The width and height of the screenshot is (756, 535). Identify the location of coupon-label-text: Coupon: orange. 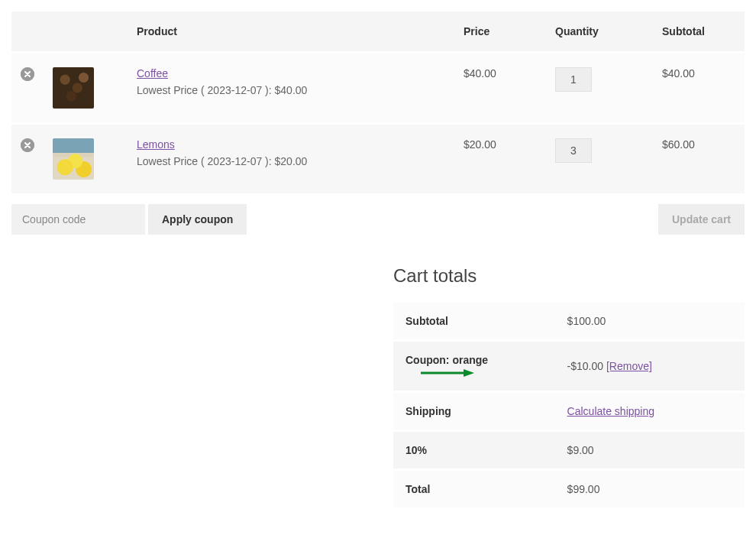
(447, 360).